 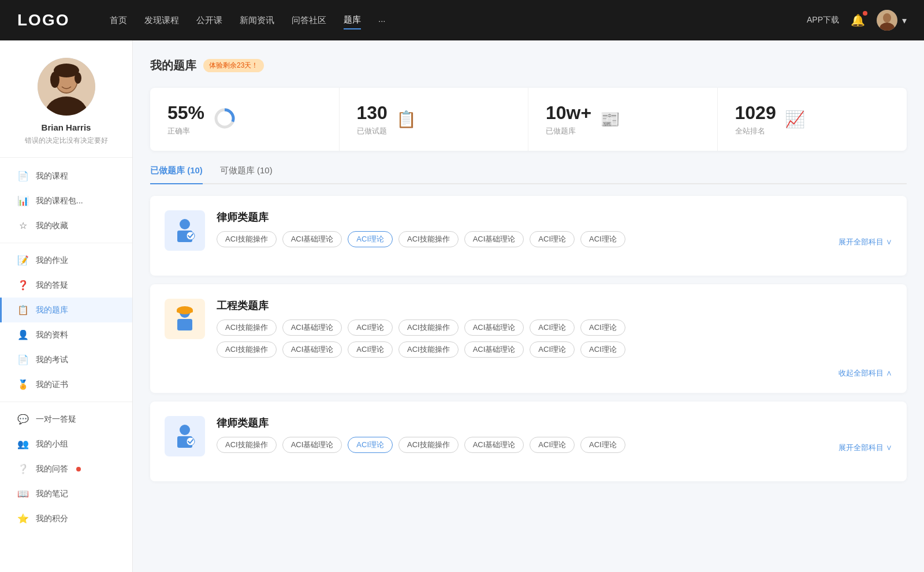 What do you see at coordinates (755, 113) in the screenshot?
I see `stat-site-rank-value: 1029` at bounding box center [755, 113].